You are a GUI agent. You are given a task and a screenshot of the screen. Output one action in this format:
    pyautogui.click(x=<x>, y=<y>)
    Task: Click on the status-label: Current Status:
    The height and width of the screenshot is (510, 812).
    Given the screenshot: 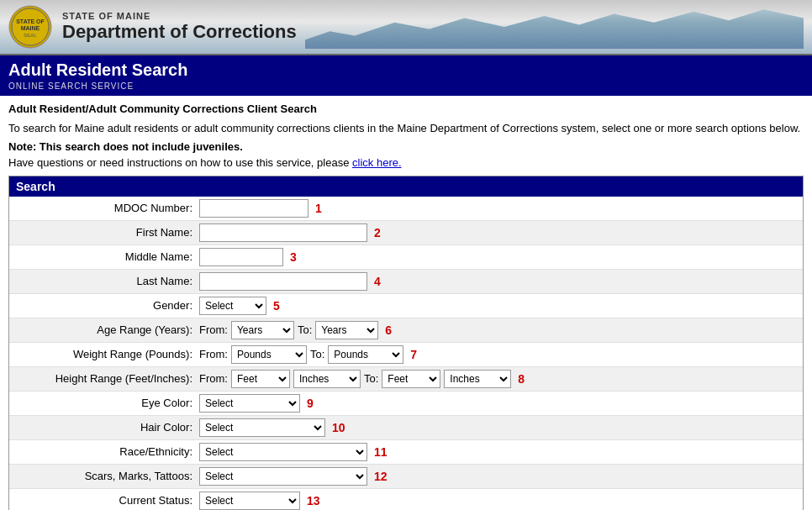 What is the action you would take?
    pyautogui.click(x=107, y=501)
    